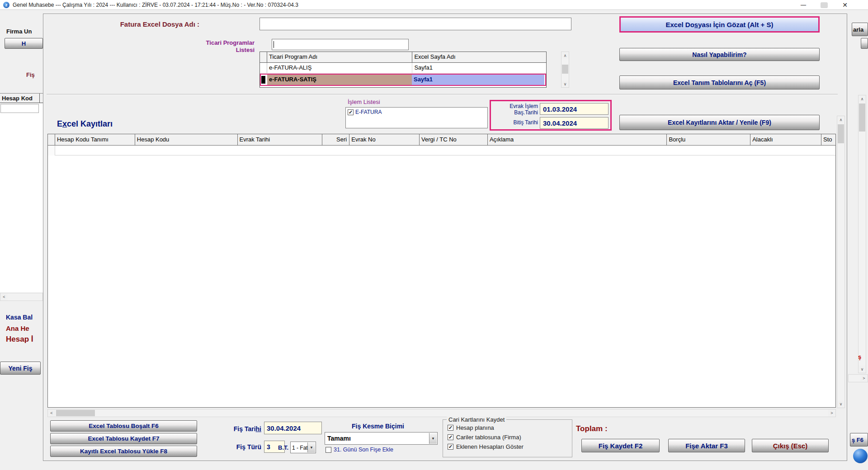  I want to click on label-pre: Fiş Tari, so click(245, 429).